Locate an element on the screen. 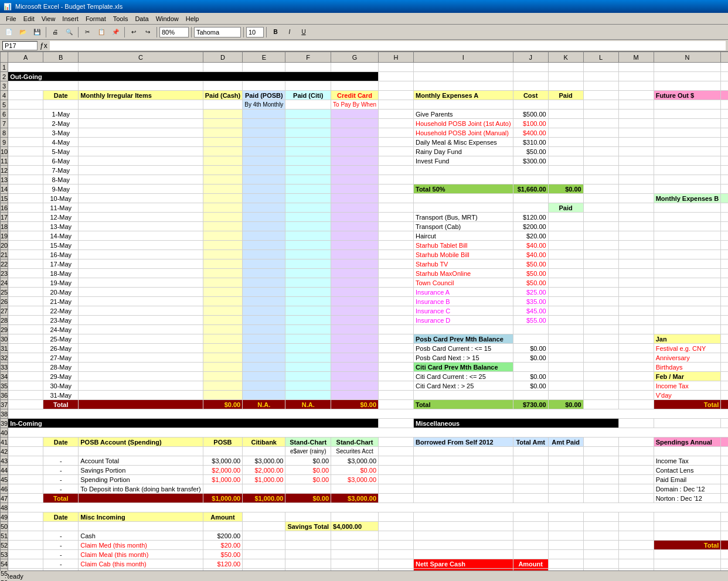 The width and height of the screenshot is (728, 581). row-header-50: 50 is located at coordinates (5, 527).